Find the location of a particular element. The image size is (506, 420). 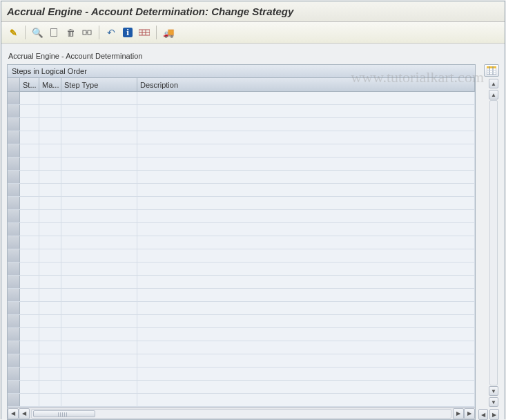

outer-hscroll-right: ▶ is located at coordinates (494, 414).